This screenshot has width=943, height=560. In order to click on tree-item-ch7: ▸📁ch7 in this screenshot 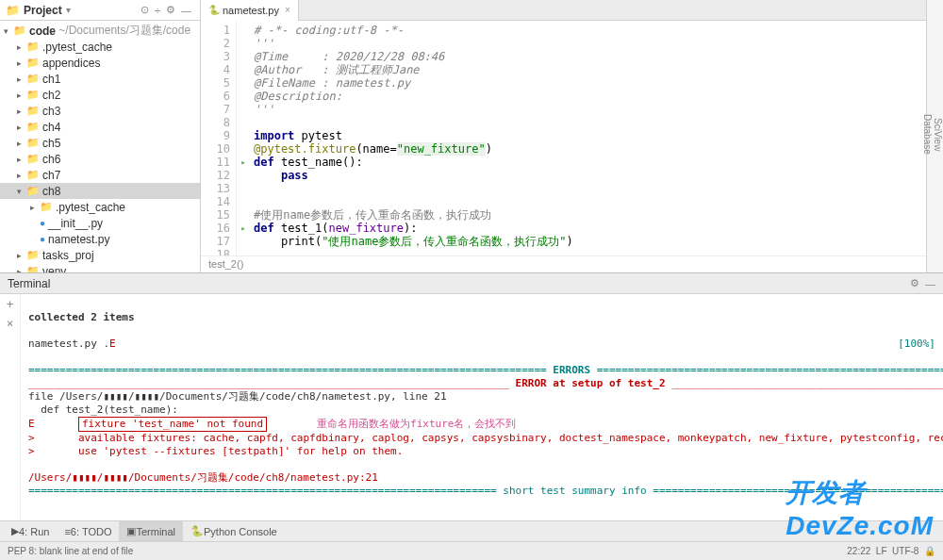, I will do `click(100, 175)`.